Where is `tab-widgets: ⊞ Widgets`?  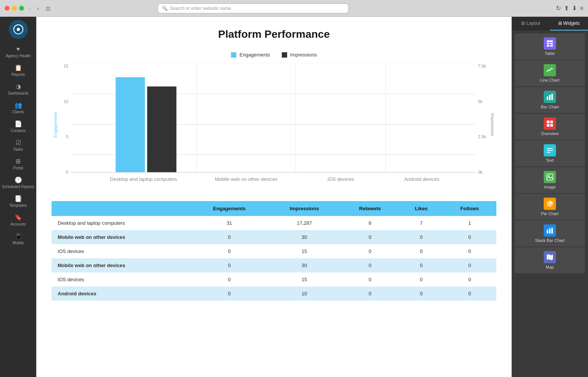 tab-widgets: ⊞ Widgets is located at coordinates (569, 24).